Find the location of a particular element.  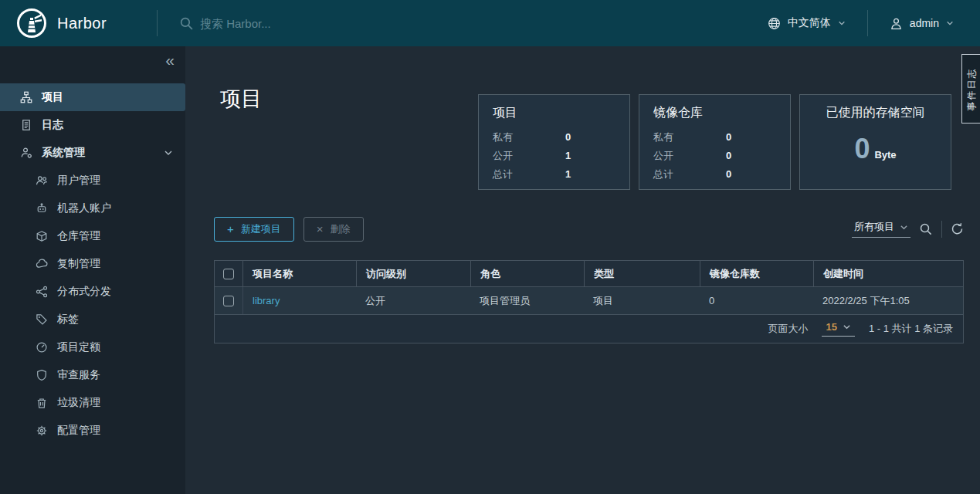

sidebar-item-project-quotas: 项目定额 is located at coordinates (93, 347).